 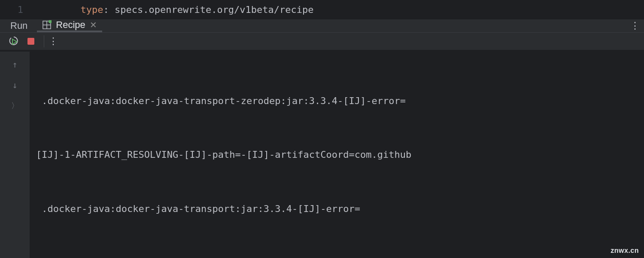 What do you see at coordinates (53, 41) in the screenshot?
I see `toolbar-more-icon: ⋮` at bounding box center [53, 41].